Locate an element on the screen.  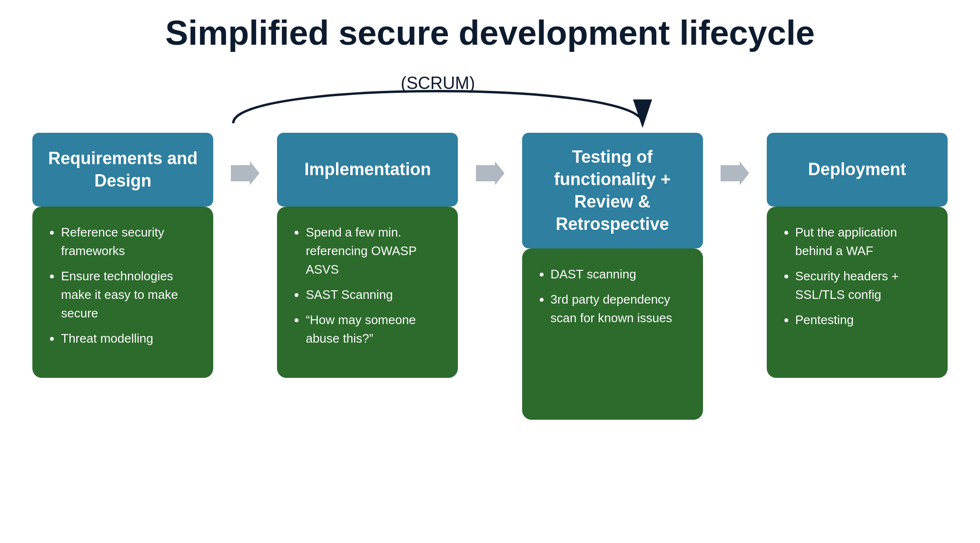
phase-requirements-box: Requirements and Design is located at coordinates (123, 169).